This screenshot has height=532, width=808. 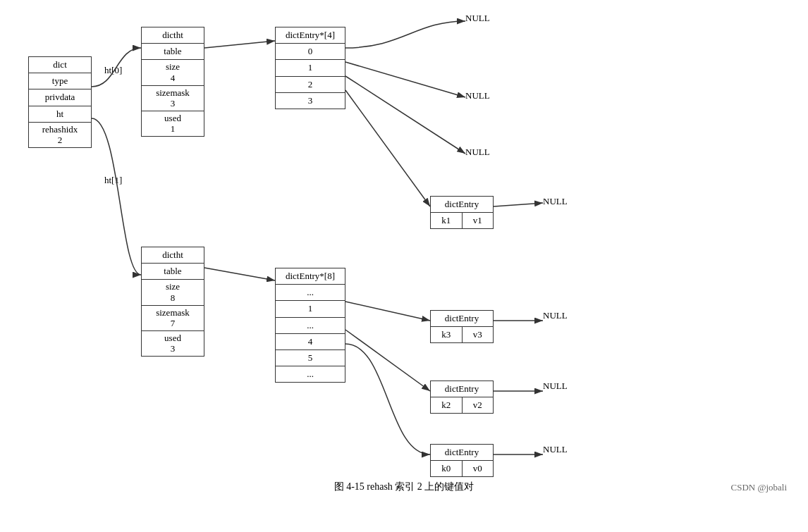 I want to click on entry-k1v1-v: v1, so click(x=478, y=221).